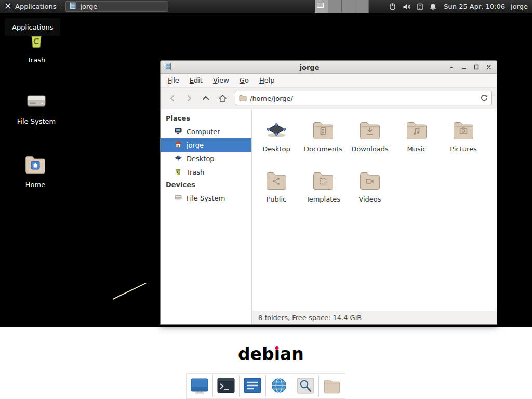 Image resolution: width=532 pixels, height=399 pixels. What do you see at coordinates (178, 172) in the screenshot?
I see `trash-icon` at bounding box center [178, 172].